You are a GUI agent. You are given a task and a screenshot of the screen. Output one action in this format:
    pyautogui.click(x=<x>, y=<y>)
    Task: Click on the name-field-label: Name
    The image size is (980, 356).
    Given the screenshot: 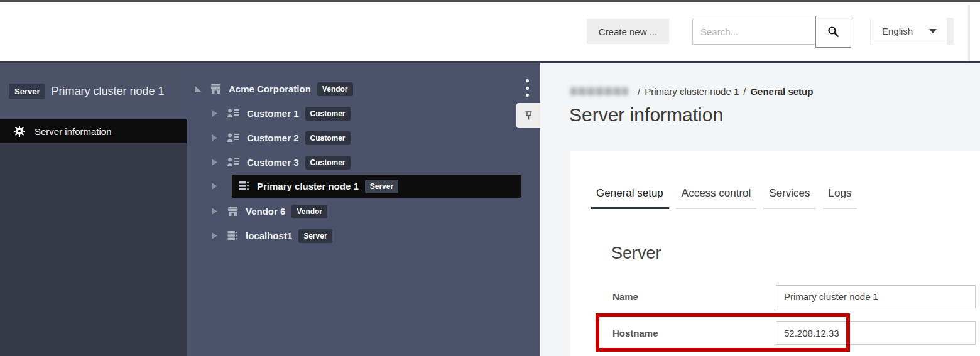 What is the action you would take?
    pyautogui.click(x=626, y=296)
    